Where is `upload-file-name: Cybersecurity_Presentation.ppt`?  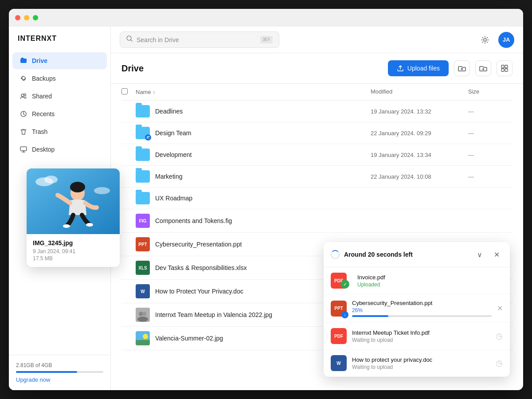
upload-file-name: Cybersecurity_Presentation.ppt is located at coordinates (422, 303).